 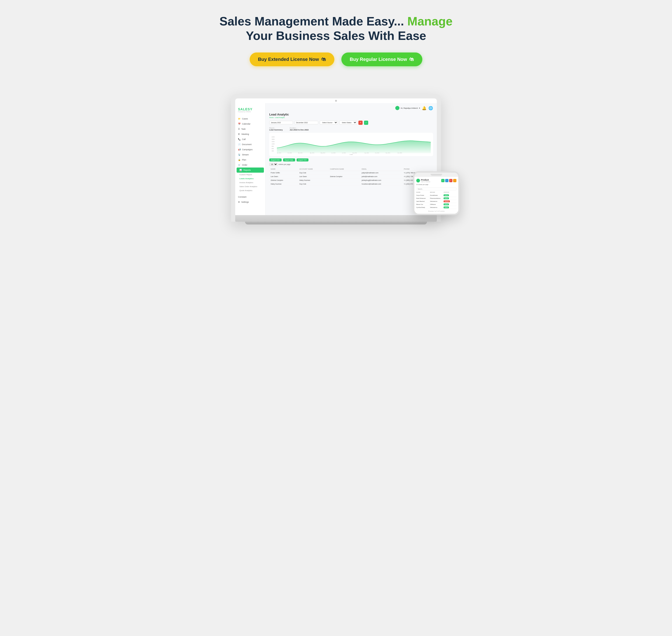 What do you see at coordinates (250, 179) in the screenshot?
I see `sidebar-sub-leads-analytics: Leads Analytics` at bounding box center [250, 179].